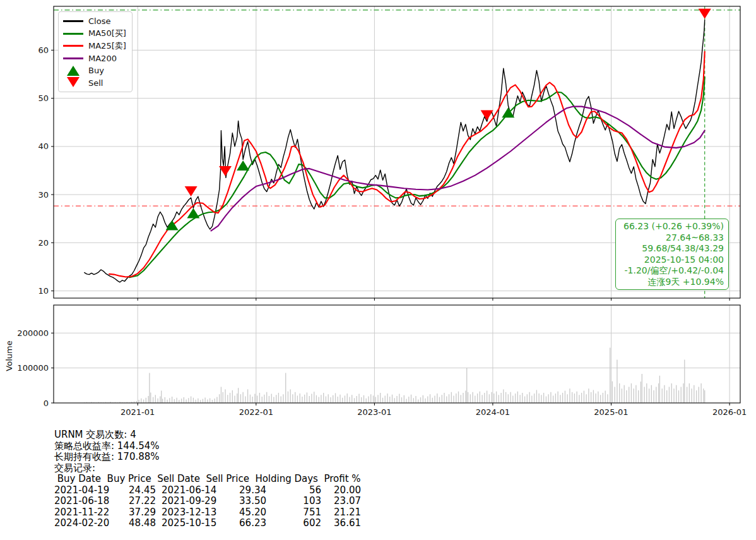 This screenshot has height=540, width=756. I want to click on ma200-line-swatch, so click(73, 58).